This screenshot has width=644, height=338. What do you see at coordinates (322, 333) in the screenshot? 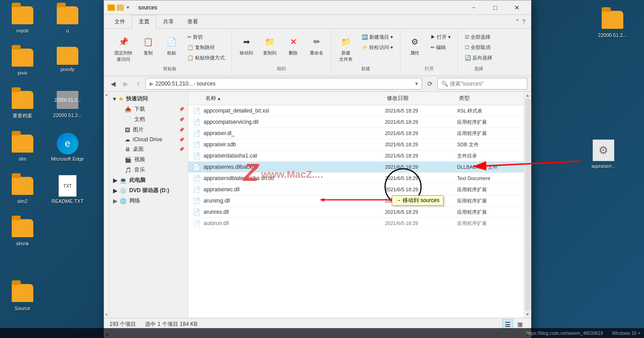
I see `bottom-bar: https://blog.csdn.net/weixin_48039619 Wi…` at bounding box center [322, 333].